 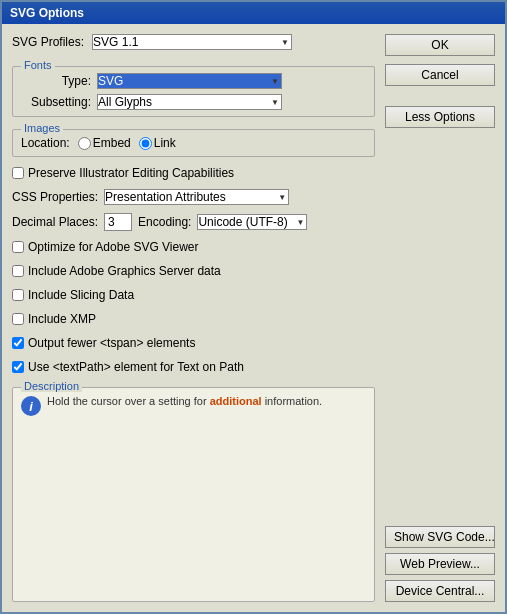 I want to click on title-bar: SVG Options, so click(x=254, y=13).